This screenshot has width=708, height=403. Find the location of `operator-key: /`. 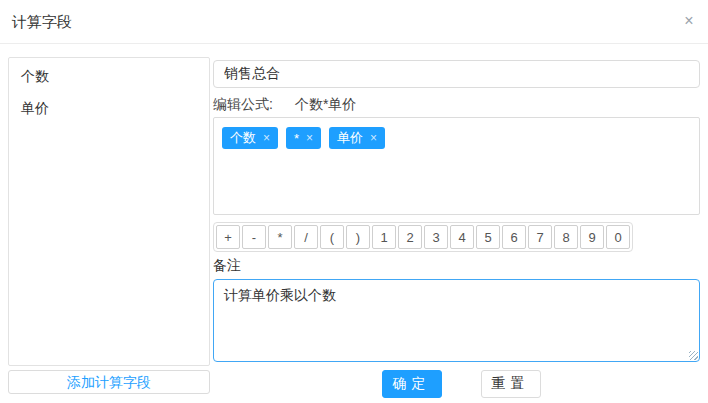

operator-key: / is located at coordinates (306, 237).